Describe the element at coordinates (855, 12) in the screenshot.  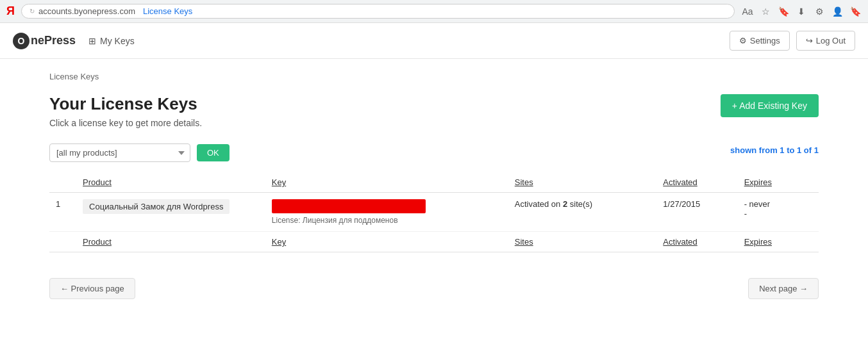
I see `menu-icon: 🔖` at that location.